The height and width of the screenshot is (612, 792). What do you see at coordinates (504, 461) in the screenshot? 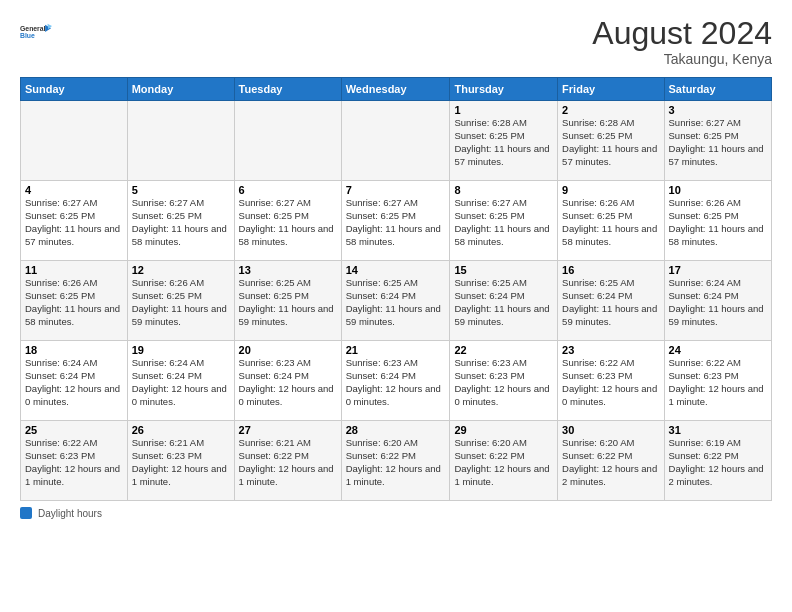
I see `day-cell: 29Sunrise: 6:20 AM Sunset: 6:22 PM Dayli…` at bounding box center [504, 461].